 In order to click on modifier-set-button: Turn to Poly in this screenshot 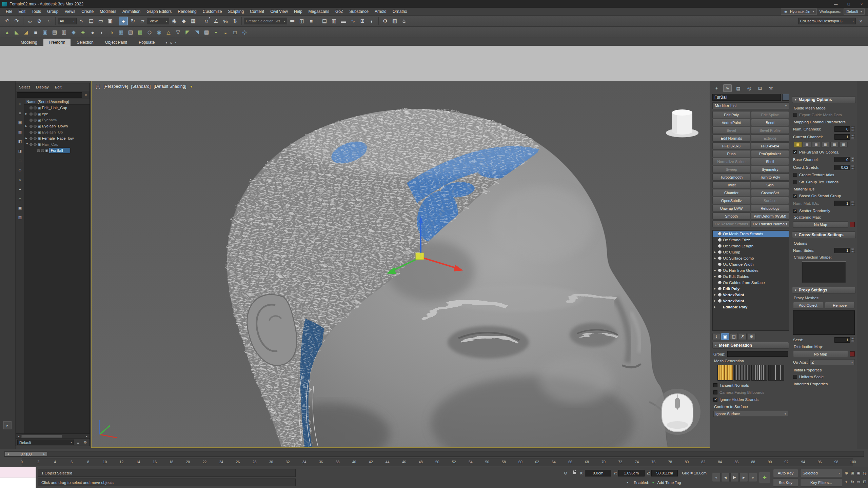, I will do `click(770, 177)`.